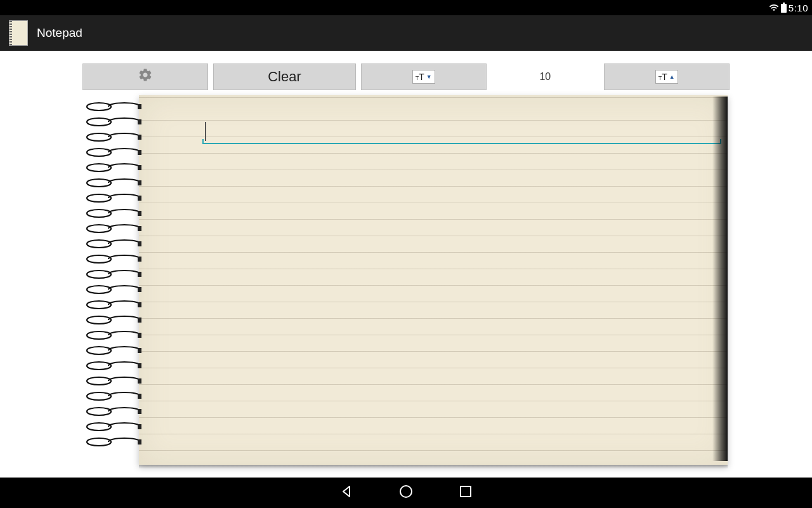 The width and height of the screenshot is (812, 508). Describe the element at coordinates (406, 77) in the screenshot. I see `toolbar: Clear TT ▼ 10 TT ▲` at that location.